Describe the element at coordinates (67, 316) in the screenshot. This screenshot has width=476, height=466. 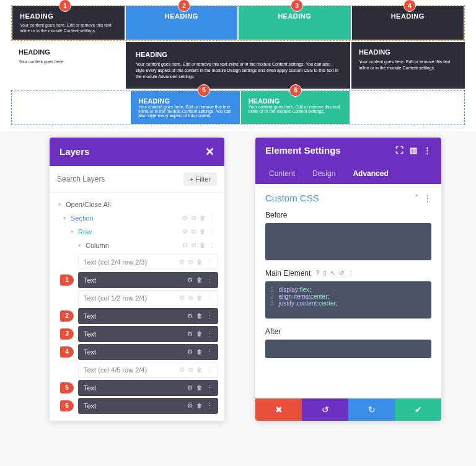
I see `row-badge: 2` at that location.